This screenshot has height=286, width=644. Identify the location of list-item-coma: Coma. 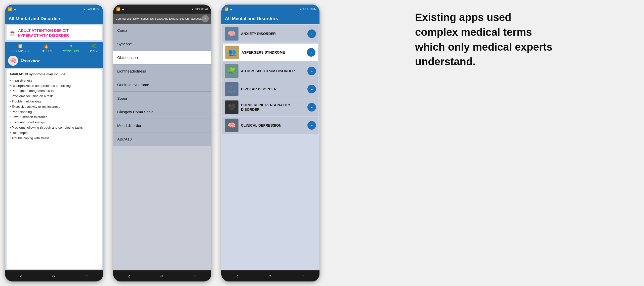
(162, 30).